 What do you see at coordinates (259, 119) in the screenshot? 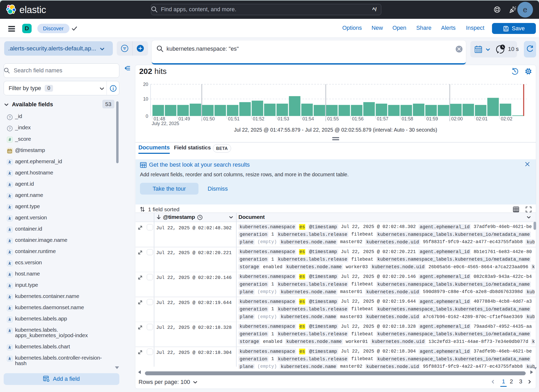
I see `svg-text: 01:52` at bounding box center [259, 119].